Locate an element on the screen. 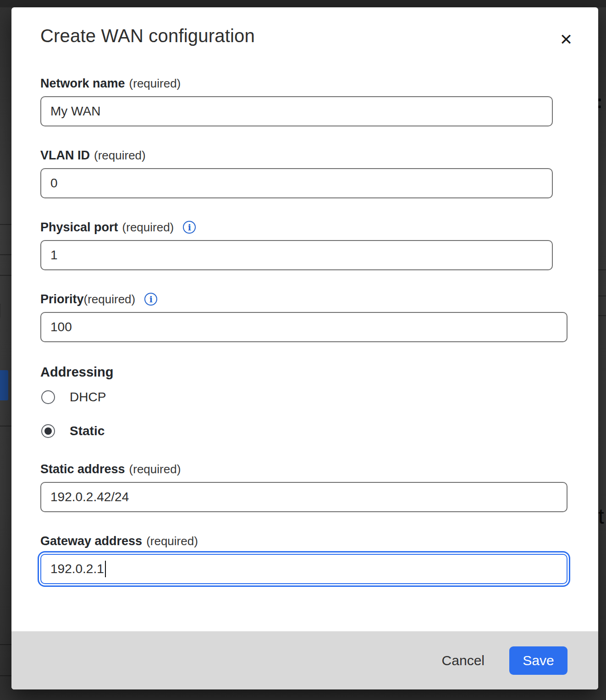 The width and height of the screenshot is (606, 700). background-text-fragment: g is located at coordinates (1, 308).